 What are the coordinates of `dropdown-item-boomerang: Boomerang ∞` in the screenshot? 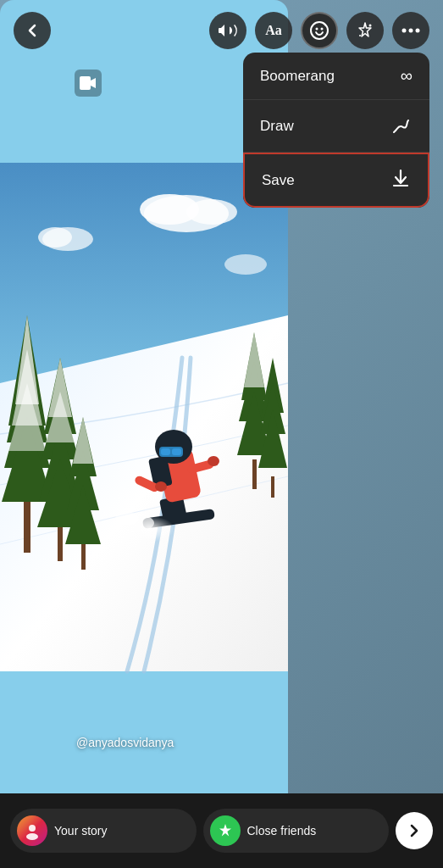 It's located at (336, 76).